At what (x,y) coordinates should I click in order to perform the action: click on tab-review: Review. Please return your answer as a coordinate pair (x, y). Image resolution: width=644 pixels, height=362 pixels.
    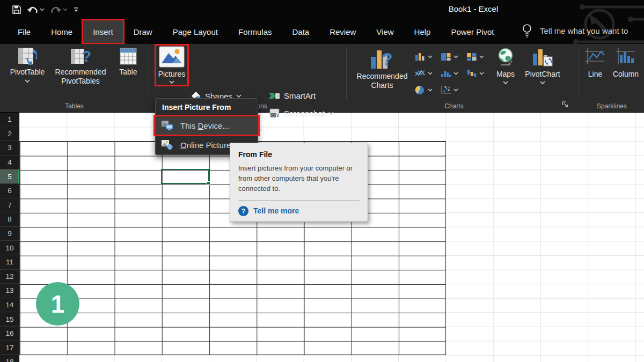
    Looking at the image, I should click on (342, 32).